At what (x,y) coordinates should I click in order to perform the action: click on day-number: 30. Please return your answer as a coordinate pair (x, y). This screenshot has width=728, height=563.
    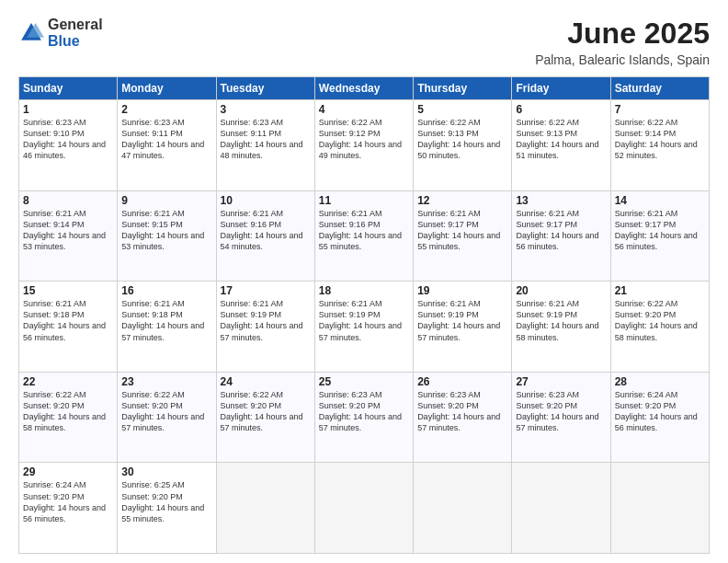
    Looking at the image, I should click on (166, 472).